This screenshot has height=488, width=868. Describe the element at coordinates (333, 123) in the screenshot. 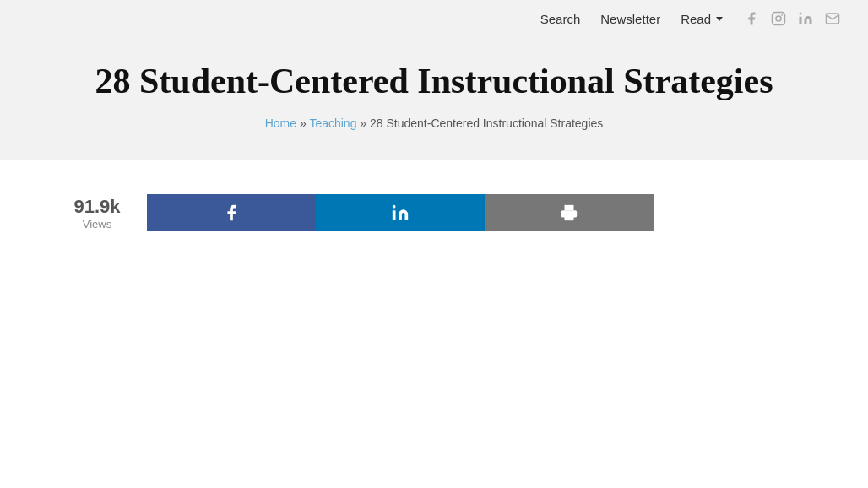

I see `breadcrumb-teaching: Teaching` at that location.